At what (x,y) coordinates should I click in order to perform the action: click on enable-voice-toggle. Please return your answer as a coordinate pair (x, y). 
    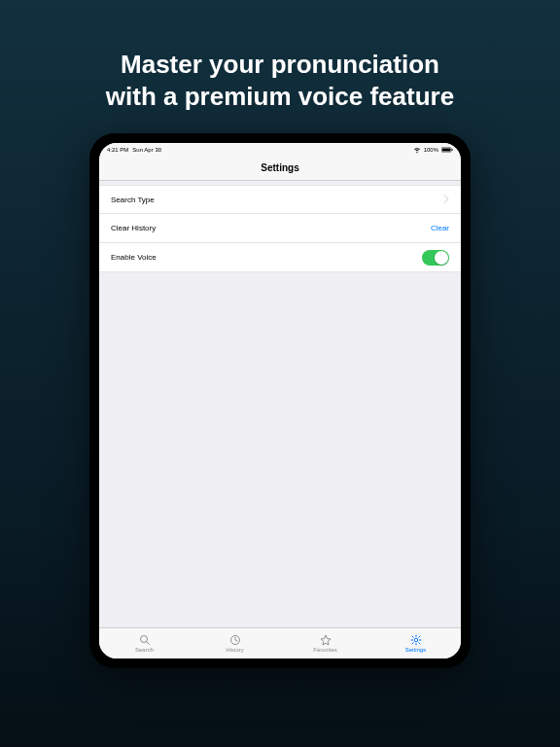
    Looking at the image, I should click on (436, 258).